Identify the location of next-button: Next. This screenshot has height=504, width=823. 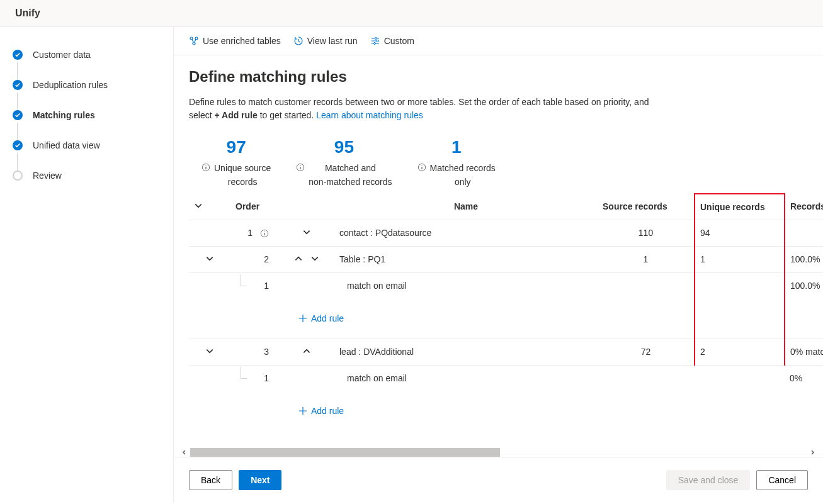
(260, 480).